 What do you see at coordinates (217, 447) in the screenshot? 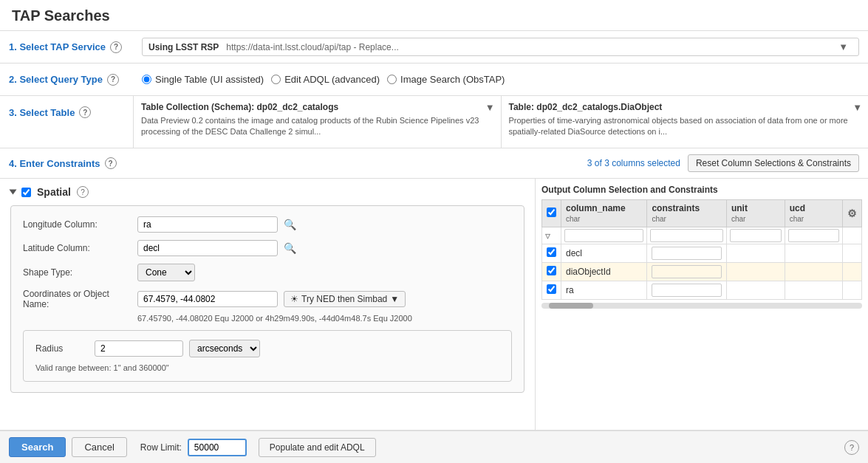
I see `row-limit-input` at bounding box center [217, 447].